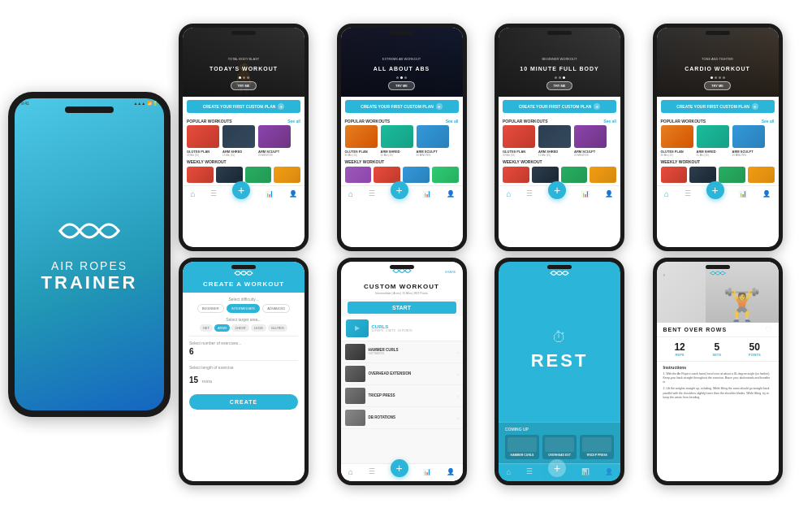 The image size is (812, 508). What do you see at coordinates (768, 121) in the screenshot?
I see `see-all-4: See all` at bounding box center [768, 121].